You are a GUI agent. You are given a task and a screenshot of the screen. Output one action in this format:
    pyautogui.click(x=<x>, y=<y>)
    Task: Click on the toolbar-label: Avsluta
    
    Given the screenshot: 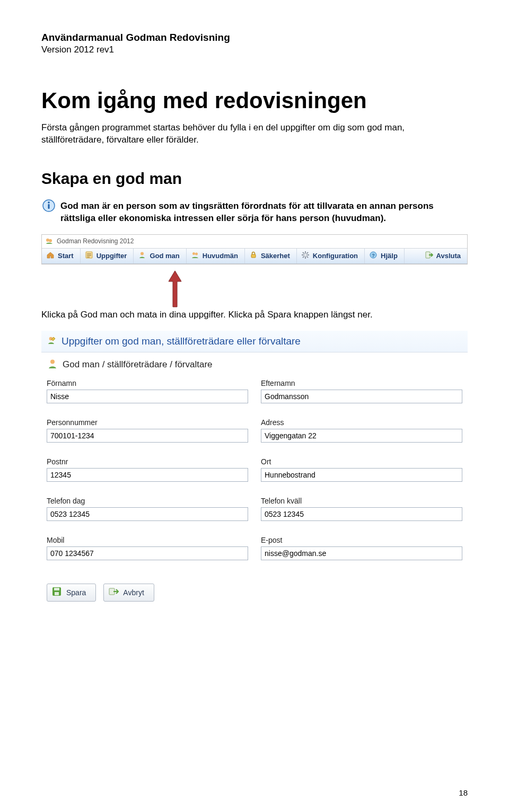 What is the action you would take?
    pyautogui.click(x=449, y=255)
    